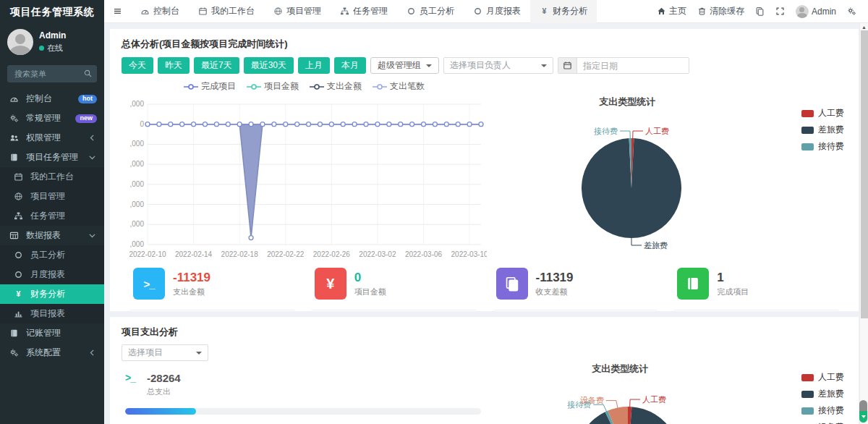 This screenshot has height=424, width=868. What do you see at coordinates (430, 12) in the screenshot?
I see `tab-employee: 员工分析` at bounding box center [430, 12].